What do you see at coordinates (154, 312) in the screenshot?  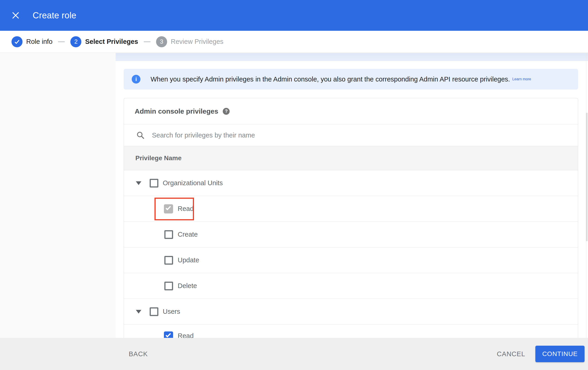 I see `users-checkbox` at bounding box center [154, 312].